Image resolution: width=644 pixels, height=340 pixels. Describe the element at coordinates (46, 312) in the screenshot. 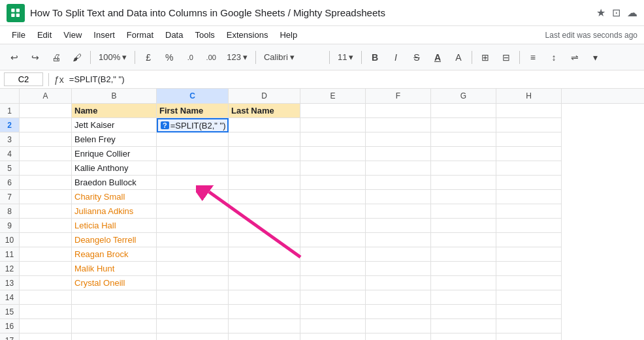

I see `cell-a15` at that location.